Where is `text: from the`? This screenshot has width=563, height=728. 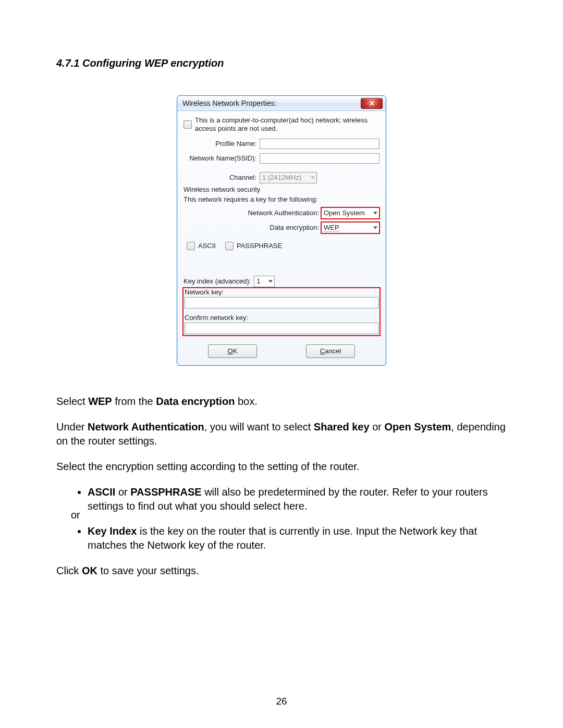
text: from the is located at coordinates (134, 401).